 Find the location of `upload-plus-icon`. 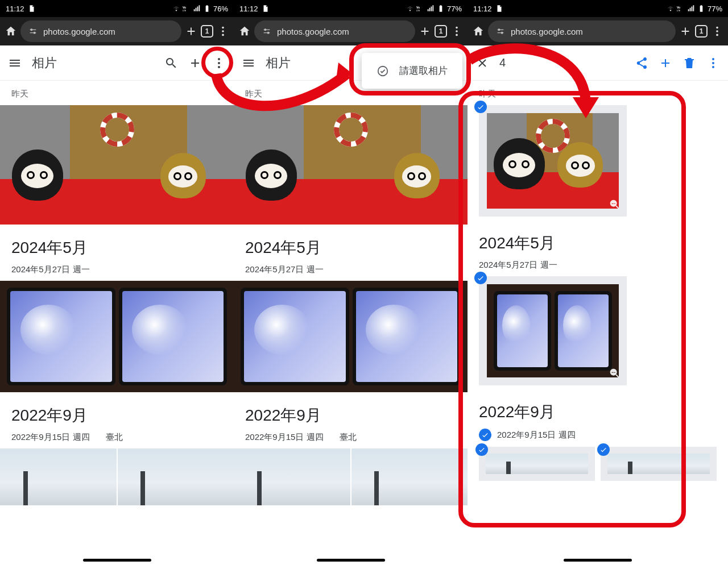

upload-plus-icon is located at coordinates (195, 63).